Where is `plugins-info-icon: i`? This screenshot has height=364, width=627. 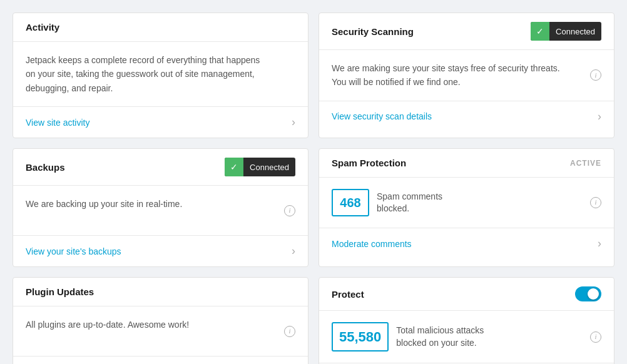
plugins-info-icon: i is located at coordinates (290, 331).